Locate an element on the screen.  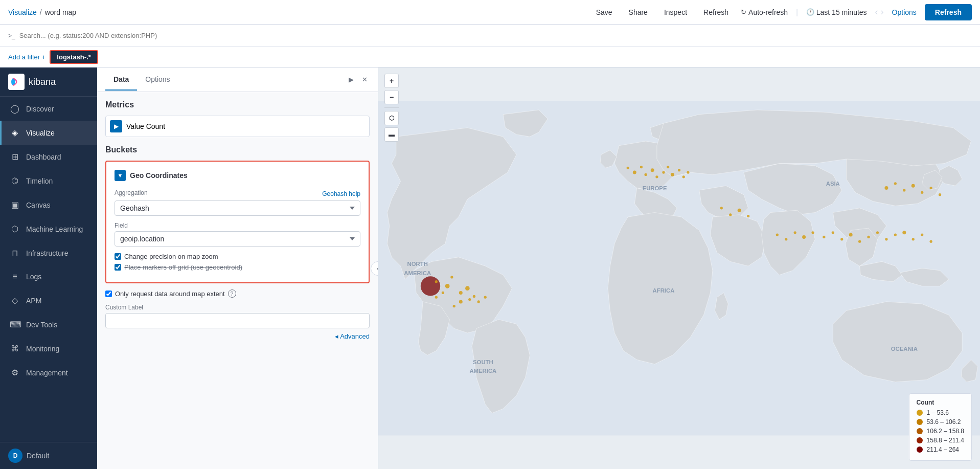
map-legend: Count 1 – 53.6 53.6 – 106.2 106.2 – 158.… is located at coordinates (941, 427).